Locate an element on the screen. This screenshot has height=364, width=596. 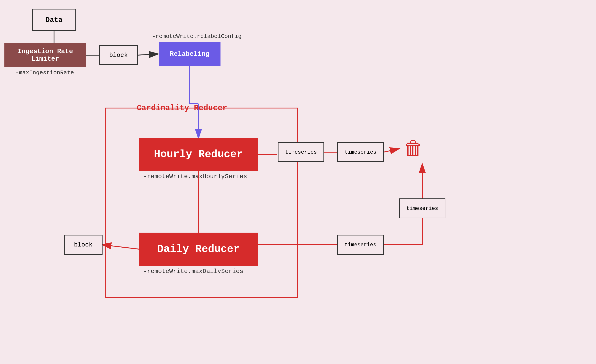
relabeling-label: Relabeling is located at coordinates (190, 54).